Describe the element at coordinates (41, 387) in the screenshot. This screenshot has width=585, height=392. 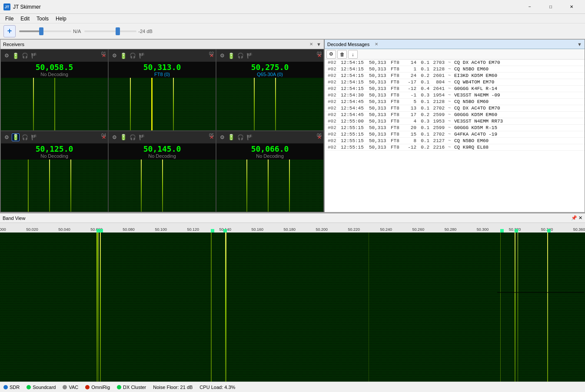
I see `status-soundcard: Soundcard` at that location.